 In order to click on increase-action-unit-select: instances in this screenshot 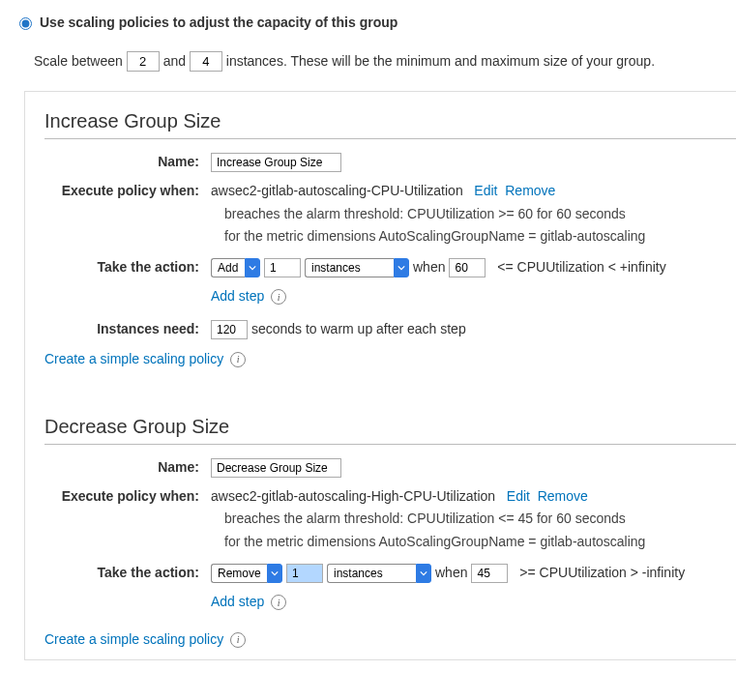, I will do `click(349, 268)`.